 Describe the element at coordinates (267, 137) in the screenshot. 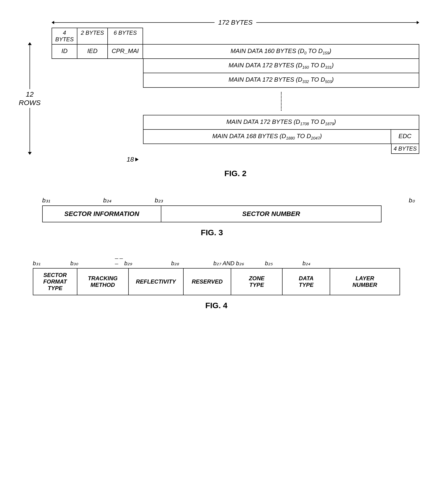

I see `cell-main-data-1880: MAIN DATA 168 BYTES (D1880 TO D2047)` at that location.